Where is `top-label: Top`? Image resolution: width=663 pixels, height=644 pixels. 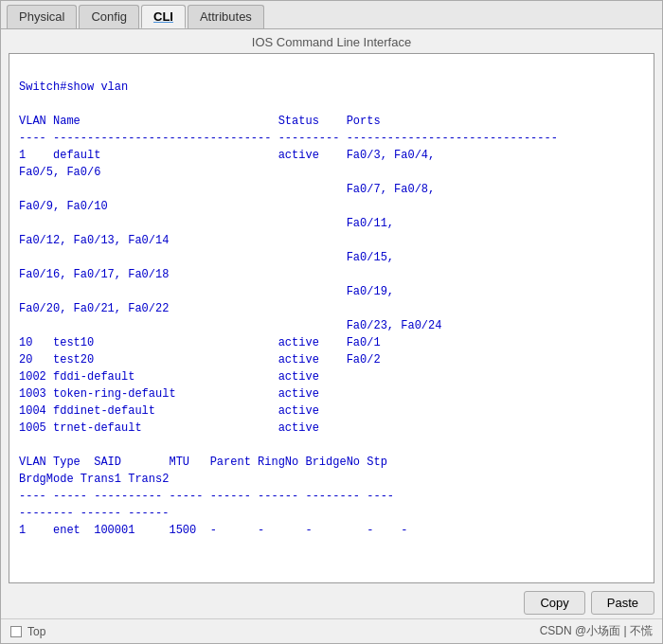 top-label: Top is located at coordinates (36, 632).